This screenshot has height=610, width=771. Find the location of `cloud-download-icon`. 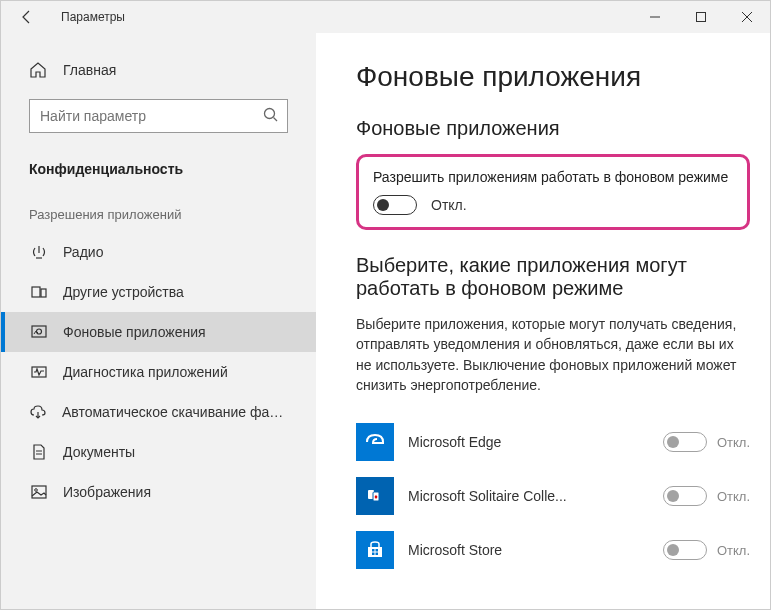

cloud-download-icon is located at coordinates (38, 412).